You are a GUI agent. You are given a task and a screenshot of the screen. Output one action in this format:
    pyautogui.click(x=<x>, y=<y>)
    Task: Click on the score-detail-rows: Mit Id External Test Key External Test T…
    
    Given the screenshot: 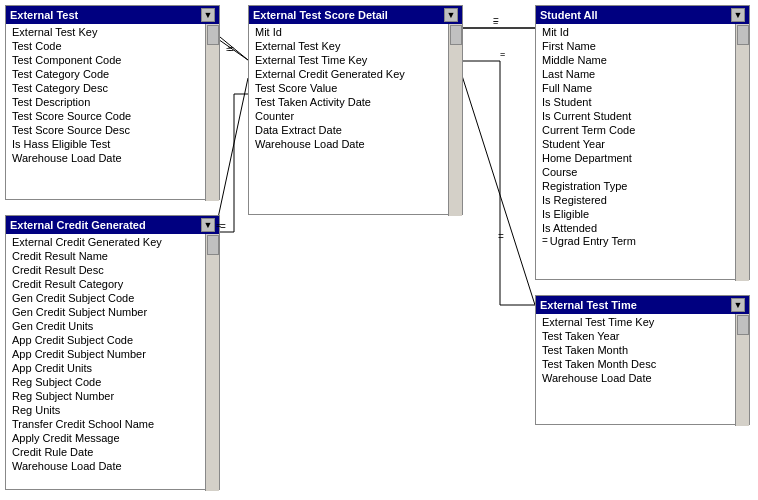 What is the action you would take?
    pyautogui.click(x=348, y=120)
    